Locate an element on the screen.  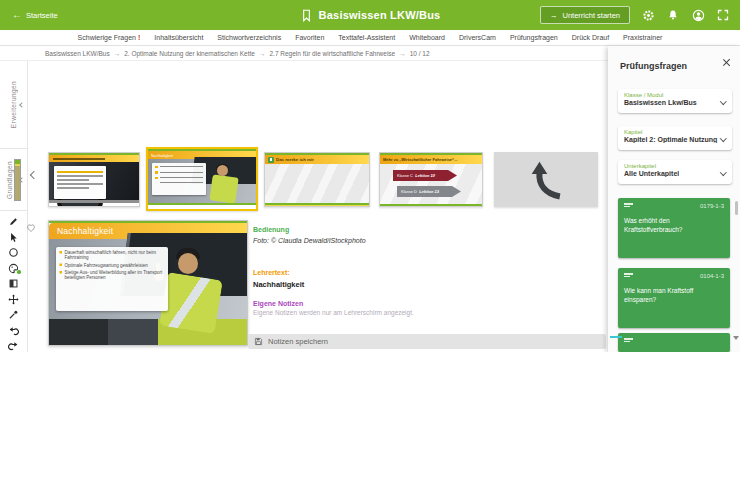
color-palette-icon is located at coordinates (14, 268).